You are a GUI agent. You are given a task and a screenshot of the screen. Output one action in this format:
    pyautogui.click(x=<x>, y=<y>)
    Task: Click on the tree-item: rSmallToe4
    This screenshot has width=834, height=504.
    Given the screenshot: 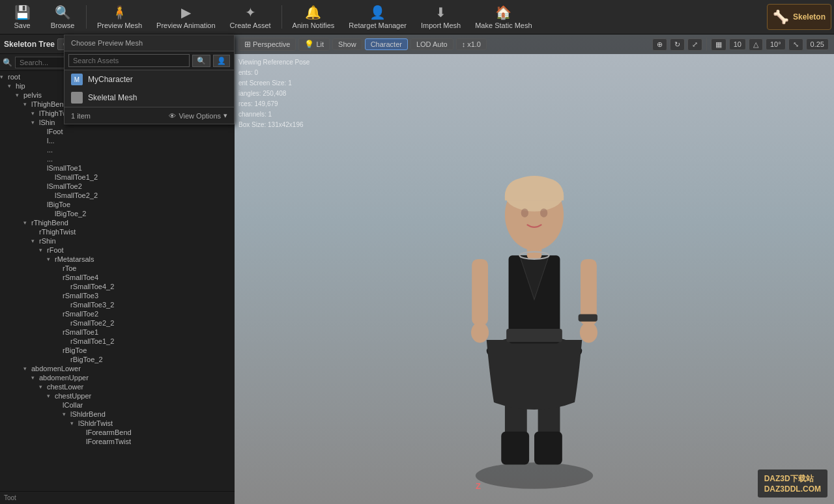 What is the action you would take?
    pyautogui.click(x=117, y=277)
    